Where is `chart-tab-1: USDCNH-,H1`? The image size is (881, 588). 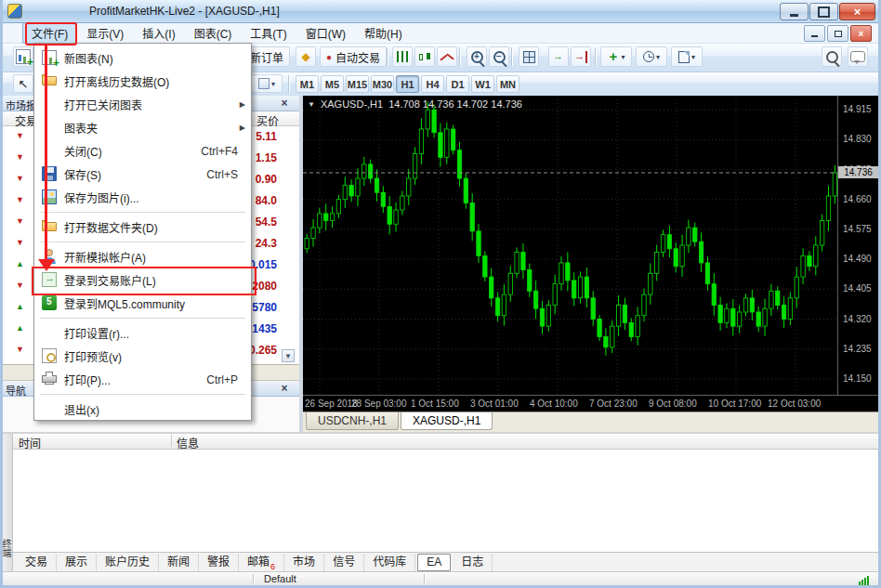
chart-tab-1: USDCNH-,H1 is located at coordinates (352, 422).